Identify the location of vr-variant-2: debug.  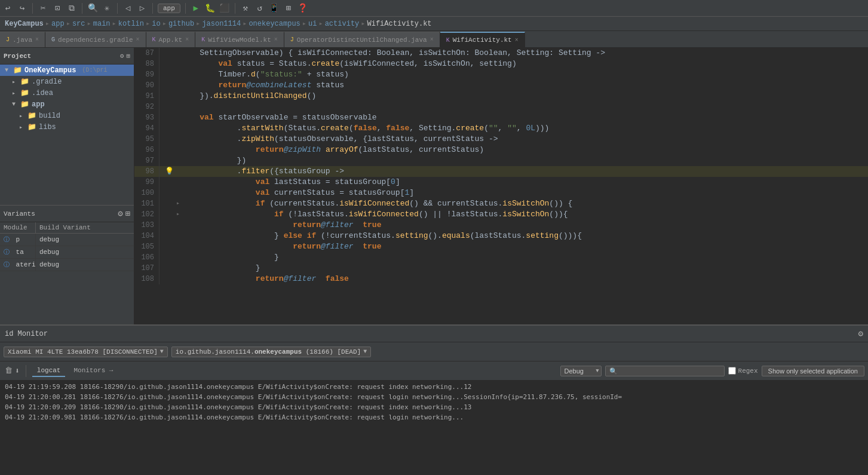
(85, 265).